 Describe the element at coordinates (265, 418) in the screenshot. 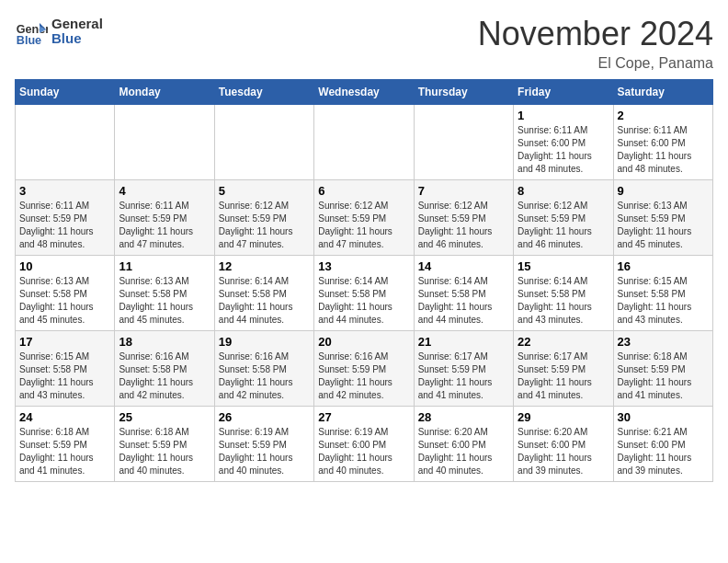

I see `day-number: 26` at that location.